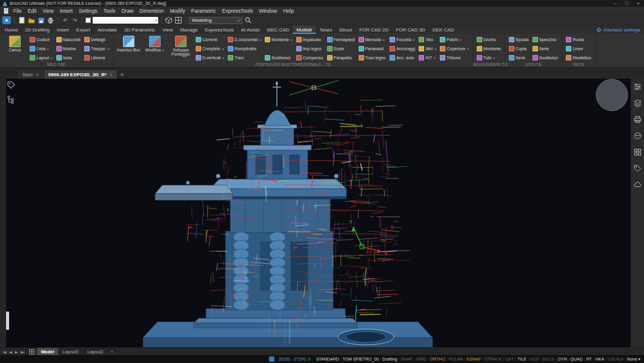  I want to click on ribbon-button-dettagli: Dettagli, so click(97, 40).